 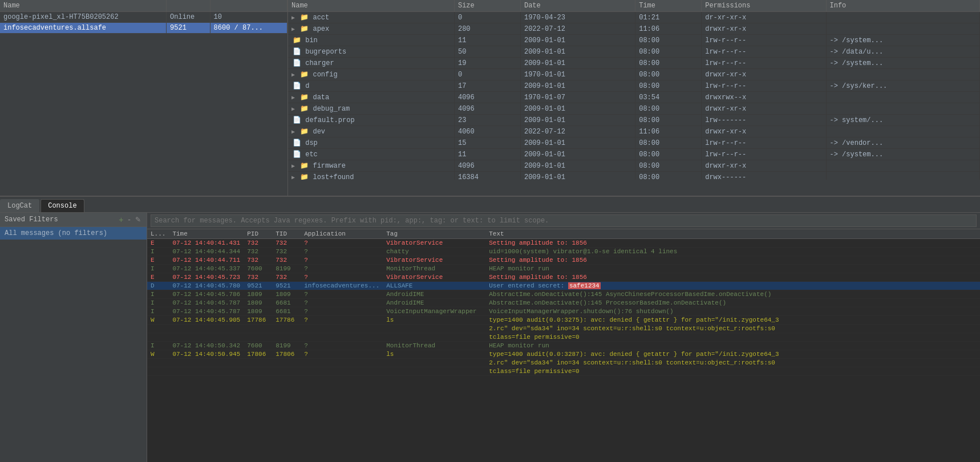 What do you see at coordinates (732, 286) in the screenshot?
I see `log-text: User entered secret: safe1234` at bounding box center [732, 286].